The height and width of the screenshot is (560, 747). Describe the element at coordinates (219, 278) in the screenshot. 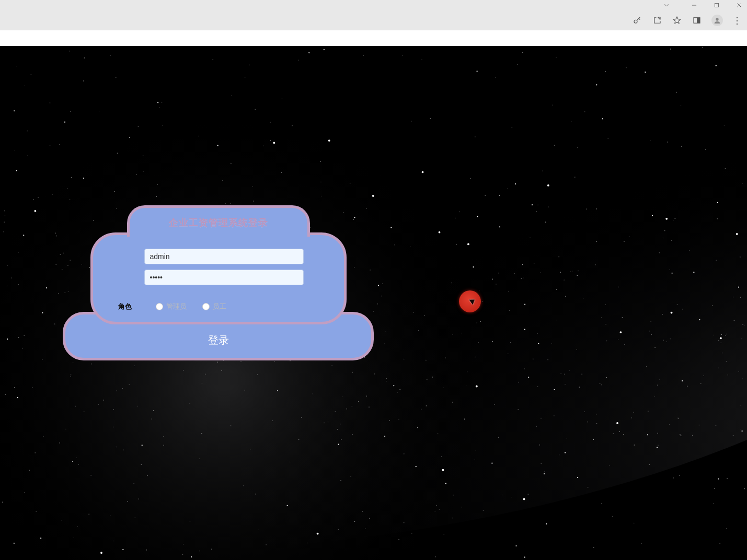

I see `login-body: 角色 管理员 员工` at that location.